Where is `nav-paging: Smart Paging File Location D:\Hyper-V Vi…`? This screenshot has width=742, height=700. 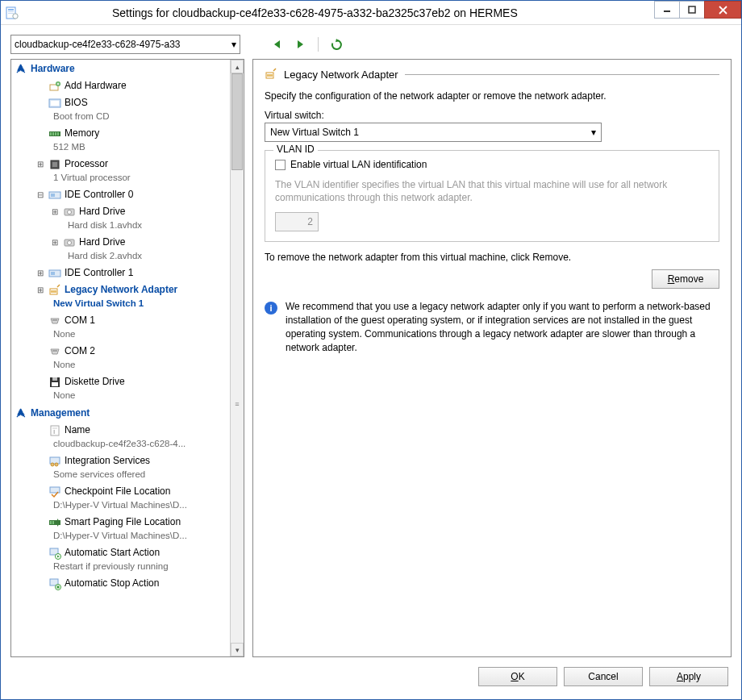 nav-paging: Smart Paging File Location D:\Hyper-V Vi… is located at coordinates (121, 529).